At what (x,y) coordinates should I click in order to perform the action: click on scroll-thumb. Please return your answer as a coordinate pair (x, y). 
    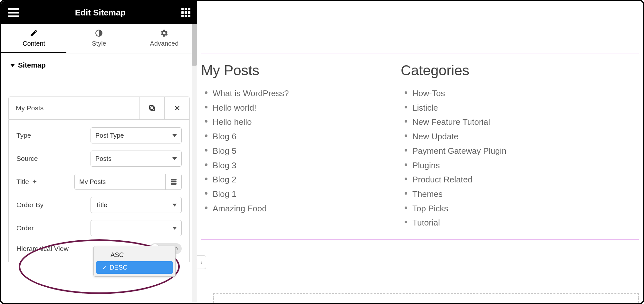
    Looking at the image, I should click on (194, 45).